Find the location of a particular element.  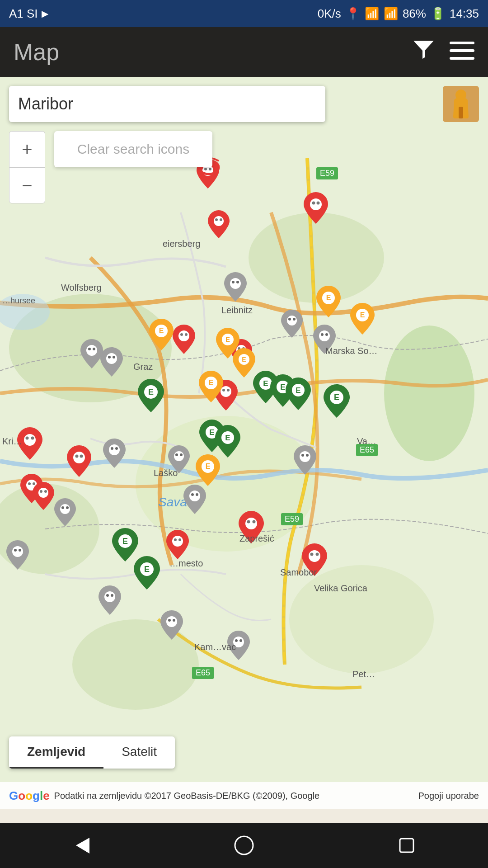

clear-search-label: Clear search icons is located at coordinates (133, 149).